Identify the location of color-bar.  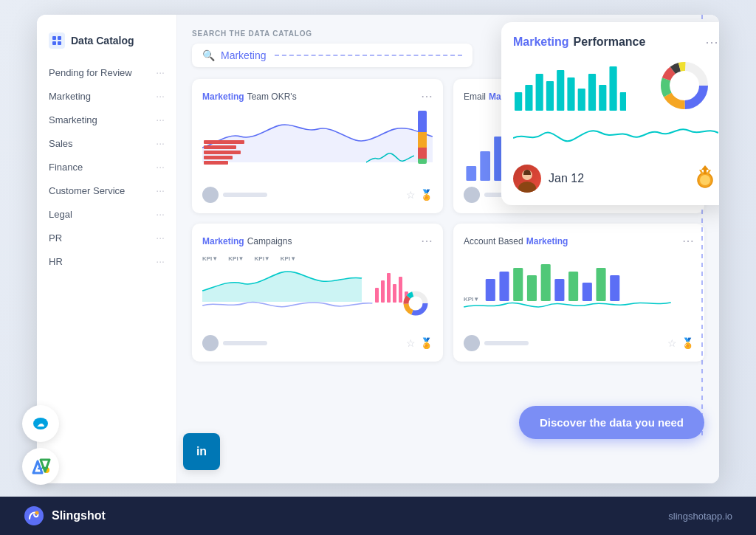
(422, 137).